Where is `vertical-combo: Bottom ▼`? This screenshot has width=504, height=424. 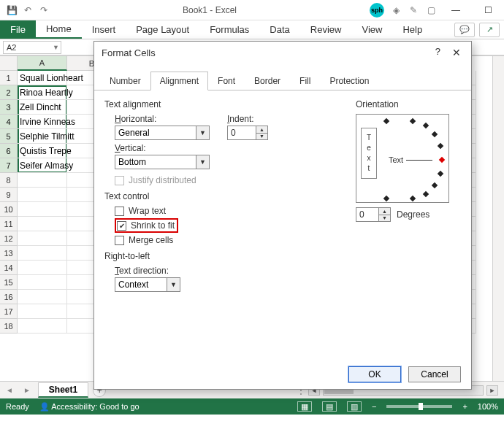
vertical-combo: Bottom ▼ is located at coordinates (162, 162).